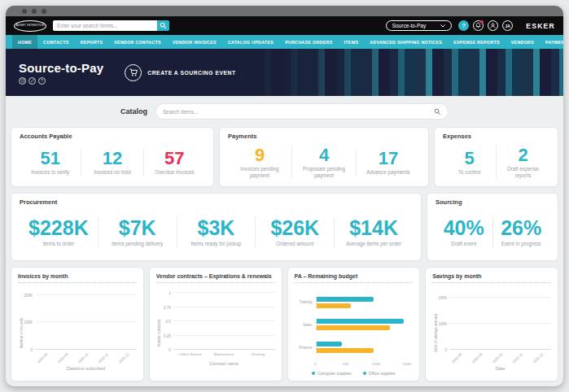  I want to click on x-tick-spacer, so click(305, 364).